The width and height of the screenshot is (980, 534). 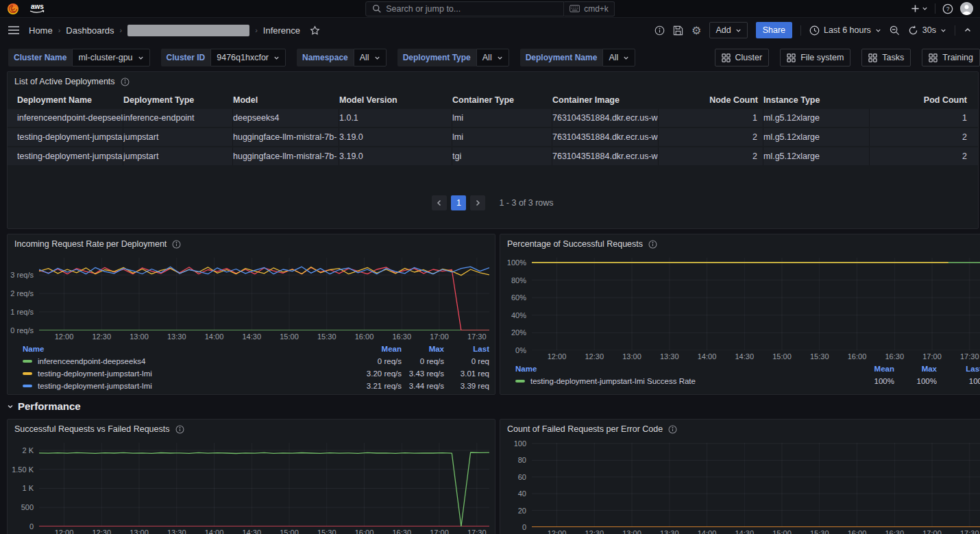 I want to click on x-tick-label: 15:30, so click(x=820, y=356).